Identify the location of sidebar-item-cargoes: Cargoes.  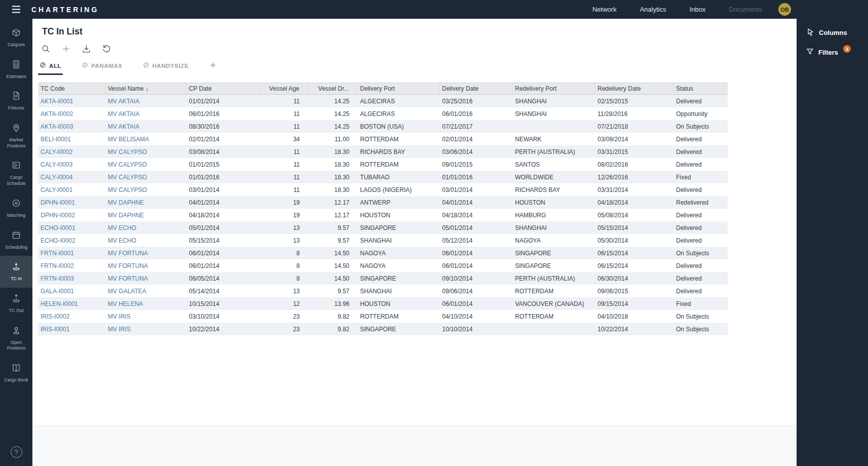
(16, 37).